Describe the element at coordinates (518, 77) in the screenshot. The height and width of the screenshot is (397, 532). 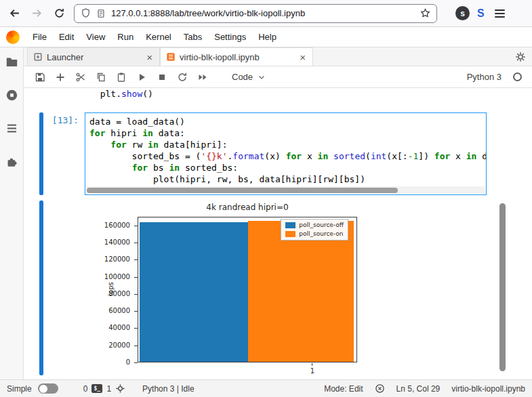
I see `kernel-status-icon` at that location.